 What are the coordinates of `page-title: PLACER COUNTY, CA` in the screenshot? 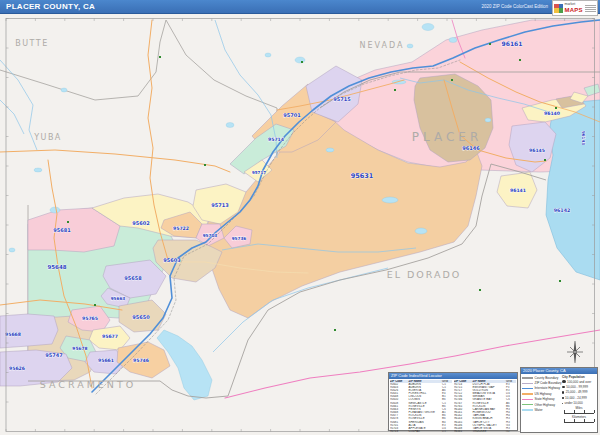 It's located at (48, 6).